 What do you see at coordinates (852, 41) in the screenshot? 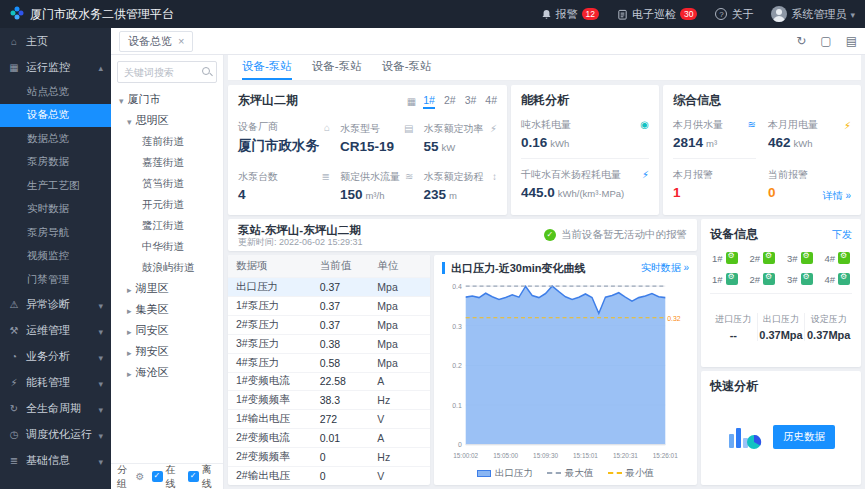
I see `layout-icon: ▤` at bounding box center [852, 41].